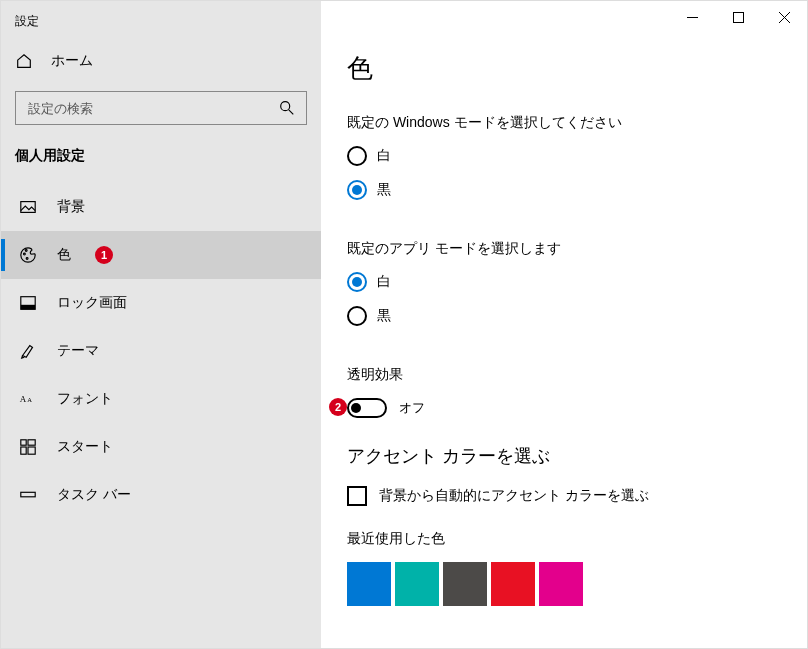 The width and height of the screenshot is (808, 649). What do you see at coordinates (564, 539) in the screenshot?
I see `recent-colors-label: 最近使用した色` at bounding box center [564, 539].